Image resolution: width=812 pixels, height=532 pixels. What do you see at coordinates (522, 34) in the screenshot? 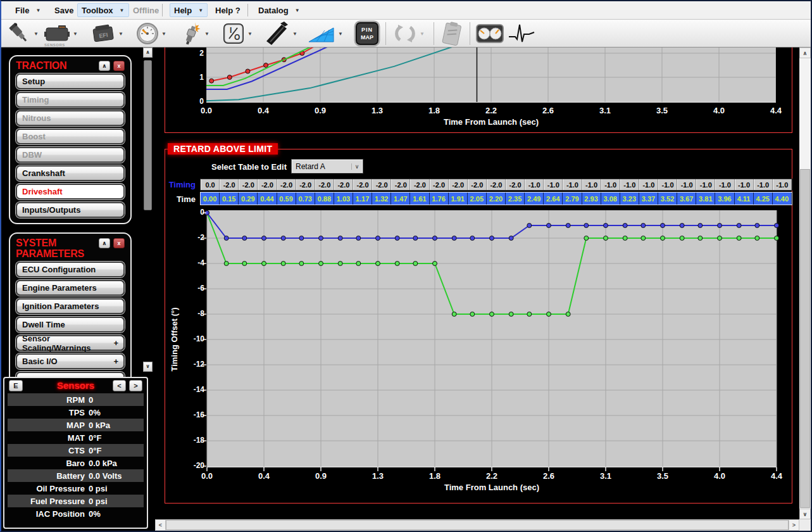
I see `pulse-icon` at bounding box center [522, 34].